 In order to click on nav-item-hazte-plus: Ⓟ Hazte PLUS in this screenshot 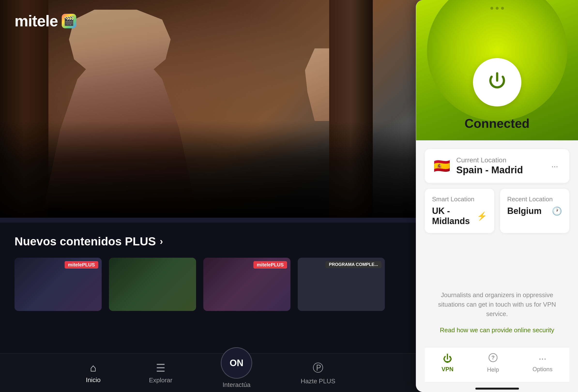, I will do `click(318, 373)`.